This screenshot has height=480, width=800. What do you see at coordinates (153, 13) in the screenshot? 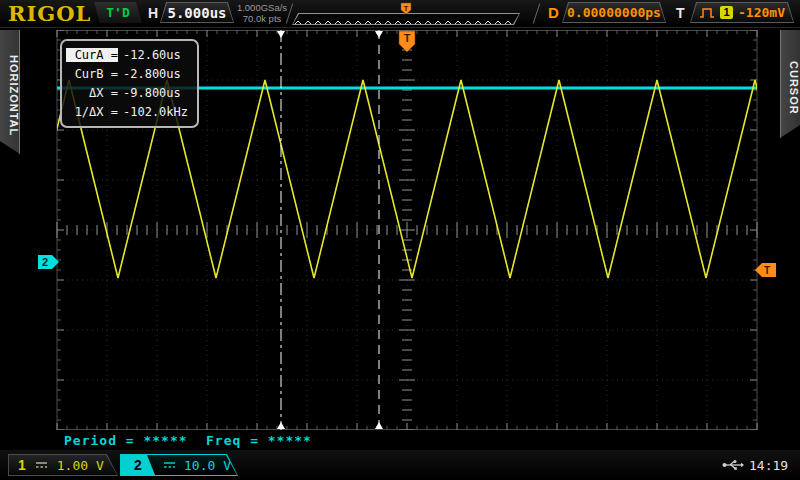
I see `horizontal-label: H` at bounding box center [153, 13].